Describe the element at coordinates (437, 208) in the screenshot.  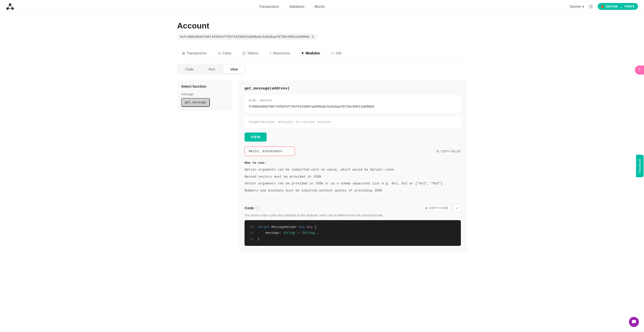
I see `copy-code-button: ⧉ COPY CODE` at that location.